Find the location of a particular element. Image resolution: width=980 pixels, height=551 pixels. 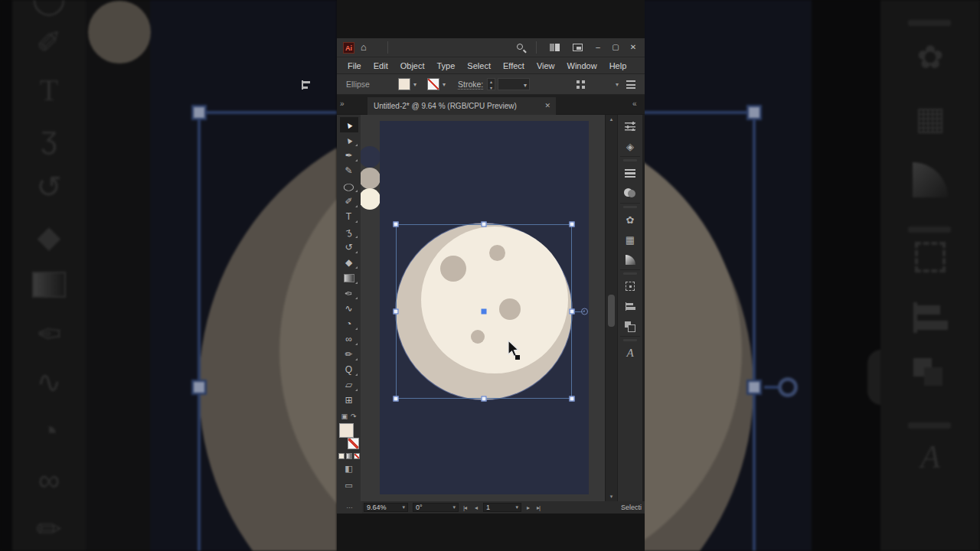

scrollbar-thumb is located at coordinates (611, 311).